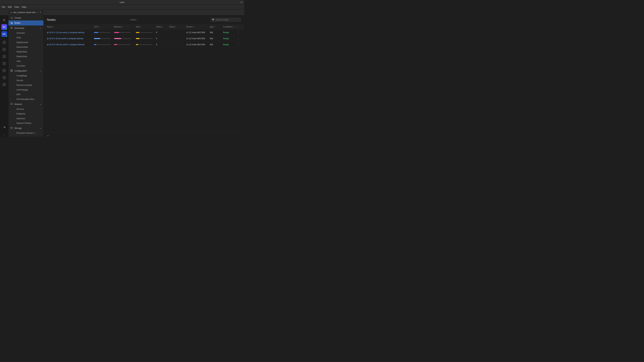  I want to click on sidebar-item-limitranges: Limit Ranges, so click(29, 90).